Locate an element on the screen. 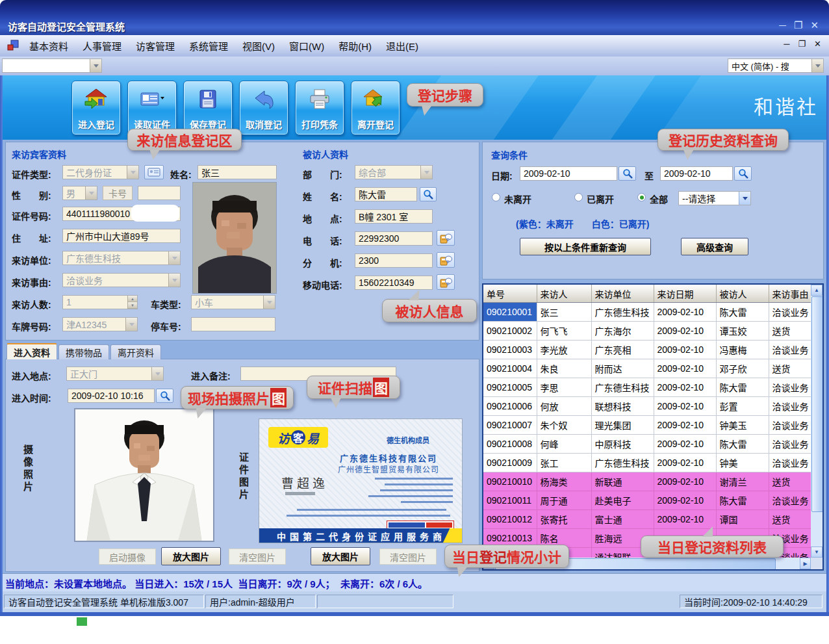 Image resolution: width=829 pixels, height=644 pixels. visit-company-select: 广东德生科技 is located at coordinates (121, 258).